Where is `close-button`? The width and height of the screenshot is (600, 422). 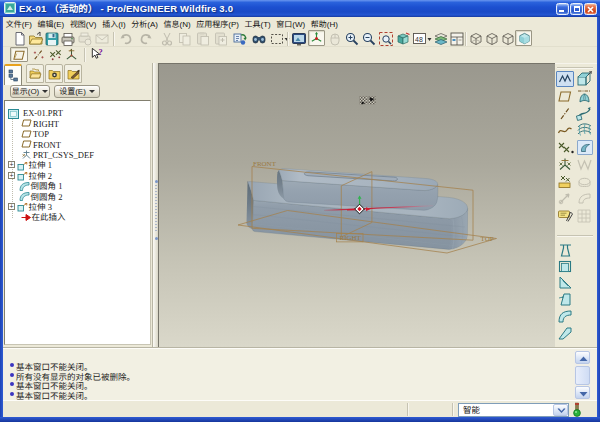
close-button is located at coordinates (590, 9).